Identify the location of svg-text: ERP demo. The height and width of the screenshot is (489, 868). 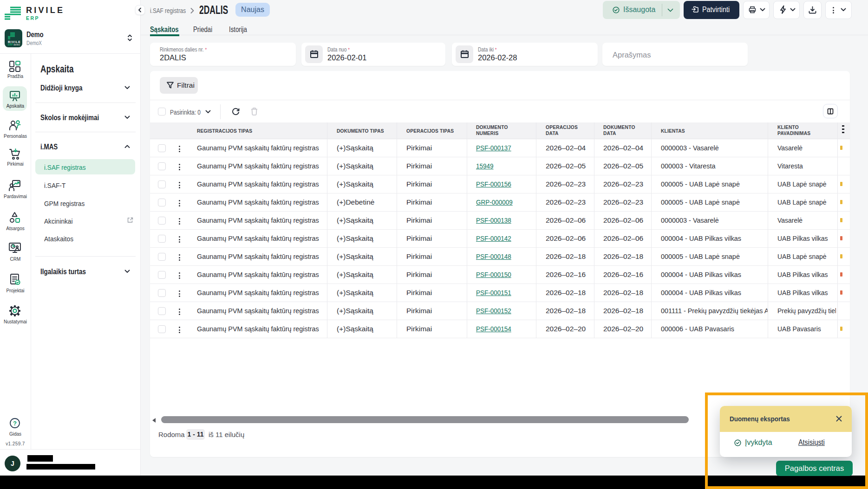
(14, 45).